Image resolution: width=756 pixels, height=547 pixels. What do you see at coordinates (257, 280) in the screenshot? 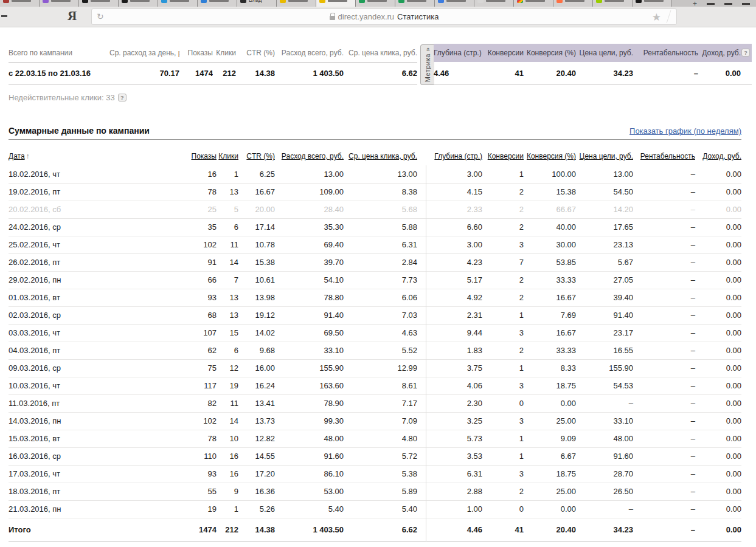
I see `cell-ctr: 10.61` at bounding box center [257, 280].